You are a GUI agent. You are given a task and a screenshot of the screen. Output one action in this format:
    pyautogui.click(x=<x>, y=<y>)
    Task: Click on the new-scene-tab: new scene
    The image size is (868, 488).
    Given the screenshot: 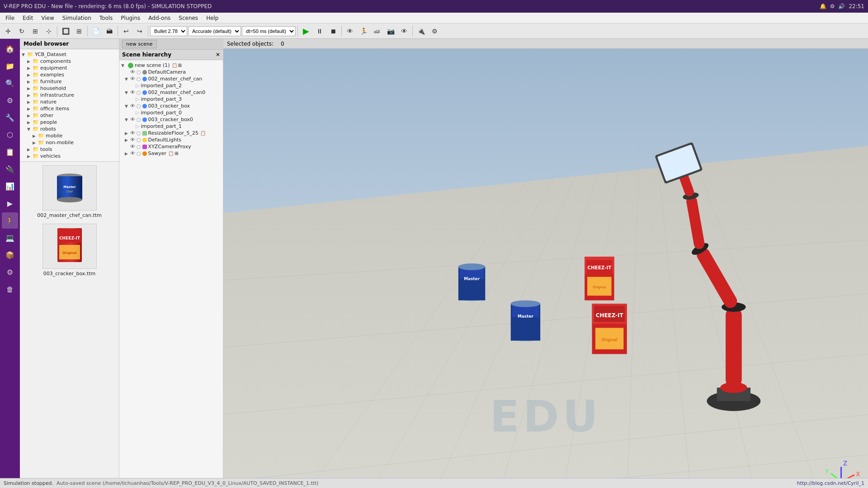 What is the action you would take?
    pyautogui.click(x=139, y=44)
    